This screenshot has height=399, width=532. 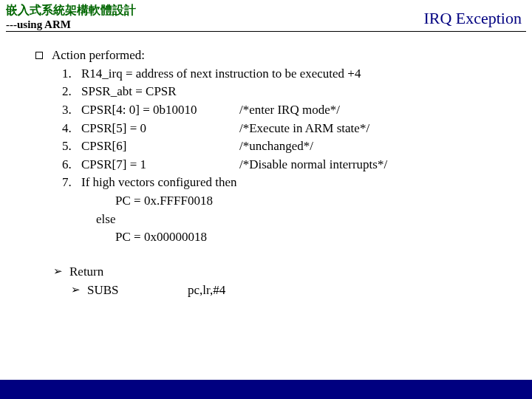 I want to click on list-text: If high vectors configured then, so click(x=160, y=183).